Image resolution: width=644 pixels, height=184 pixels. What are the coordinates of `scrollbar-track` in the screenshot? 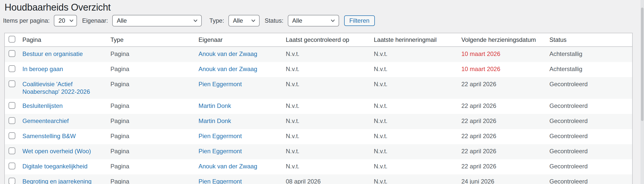 It's located at (642, 92).